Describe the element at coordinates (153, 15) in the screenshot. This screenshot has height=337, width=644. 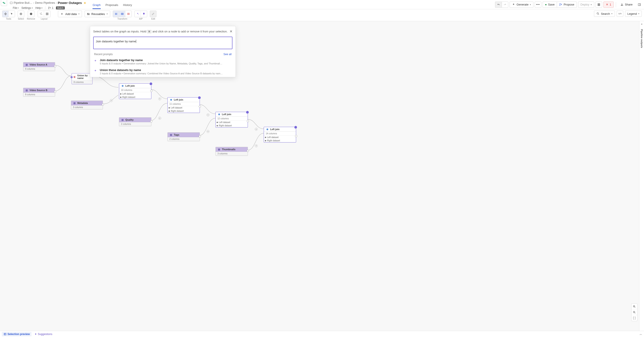
I see `edit-group: Edit` at that location.